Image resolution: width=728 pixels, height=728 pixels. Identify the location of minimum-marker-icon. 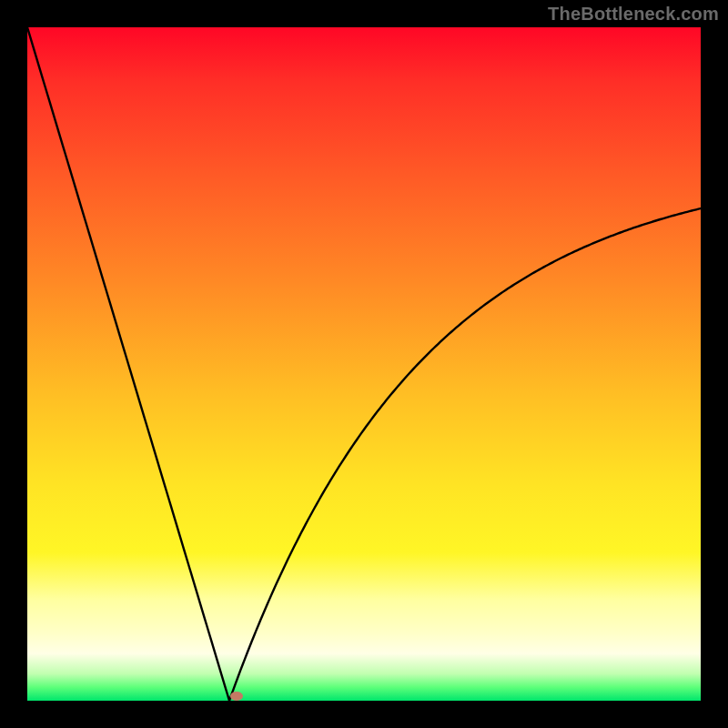
(237, 696).